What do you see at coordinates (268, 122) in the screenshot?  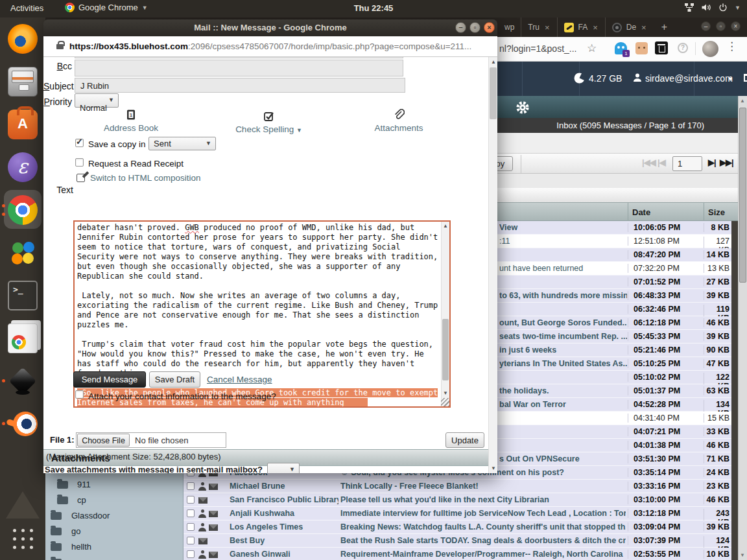 I see `check-spelling-button: Check Spelling ▼` at bounding box center [268, 122].